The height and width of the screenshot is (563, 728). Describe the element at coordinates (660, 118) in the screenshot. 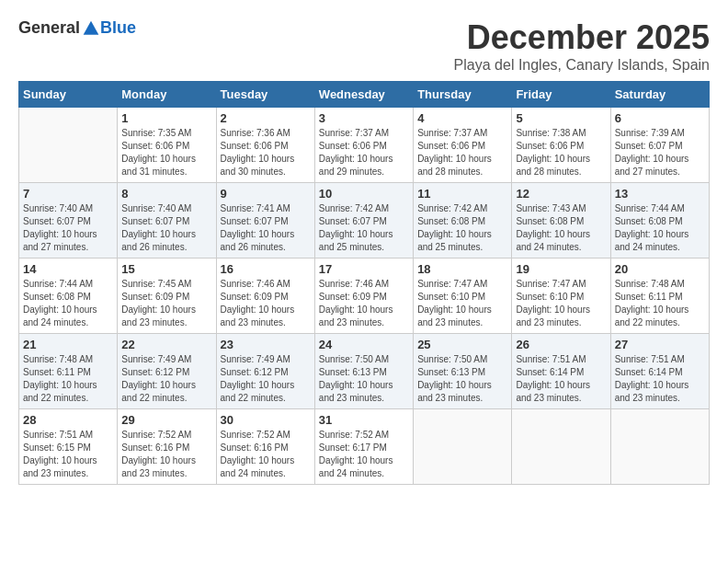

I see `day-number: 6` at that location.